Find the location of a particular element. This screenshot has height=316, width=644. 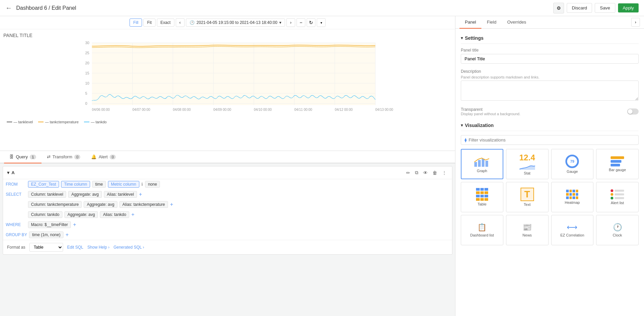

prev-time-button: ‹ is located at coordinates (180, 23).